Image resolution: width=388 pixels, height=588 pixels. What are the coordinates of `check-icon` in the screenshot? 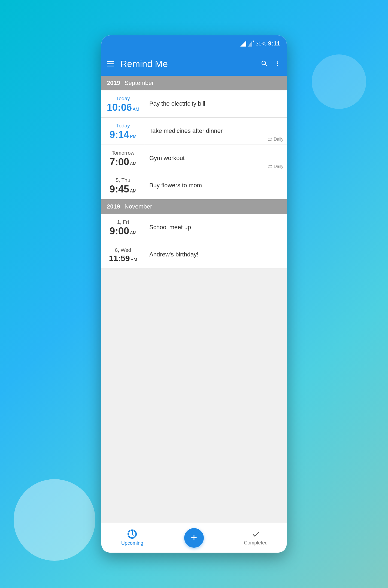 It's located at (256, 534).